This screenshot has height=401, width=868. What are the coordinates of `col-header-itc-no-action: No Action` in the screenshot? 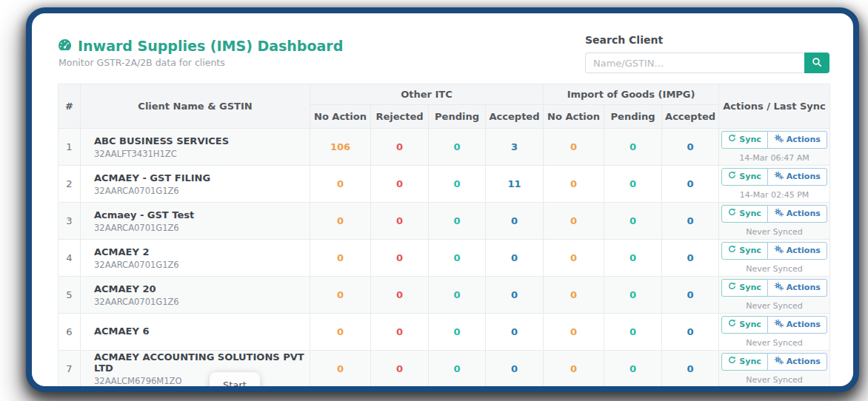 It's located at (341, 117).